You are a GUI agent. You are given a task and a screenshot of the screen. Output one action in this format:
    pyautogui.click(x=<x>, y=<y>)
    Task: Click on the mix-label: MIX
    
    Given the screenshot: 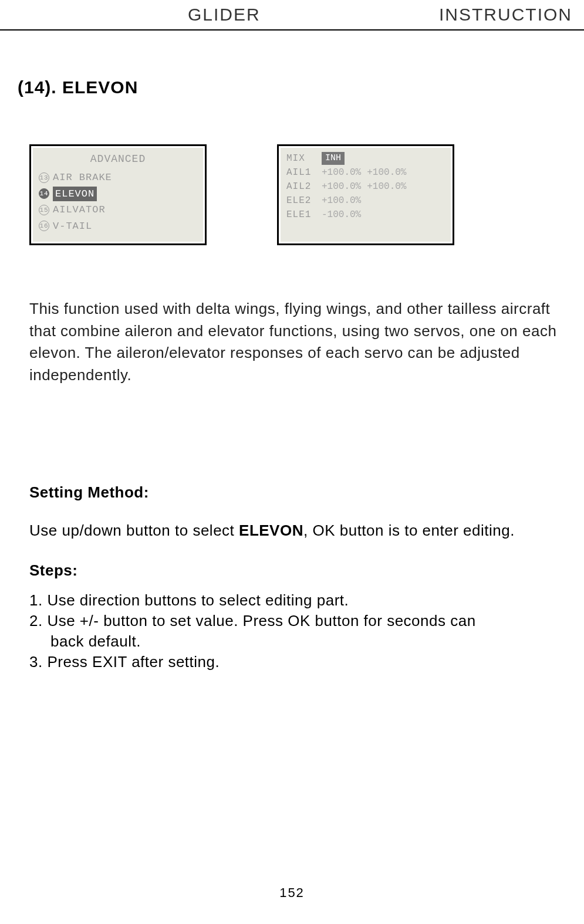 What is the action you would take?
    pyautogui.click(x=301, y=158)
    